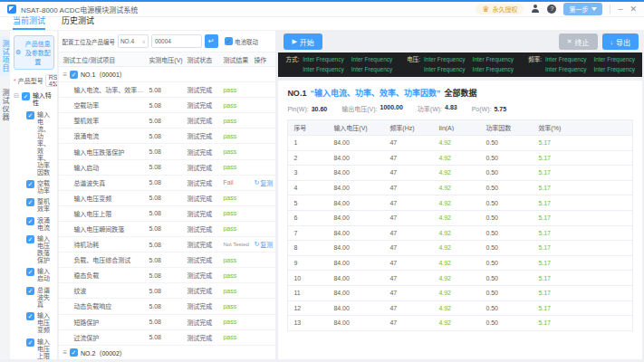  Describe the element at coordinates (460, 143) in the screenshot. I see `detail-data-row: 184.00474.920.505.17` at that location.